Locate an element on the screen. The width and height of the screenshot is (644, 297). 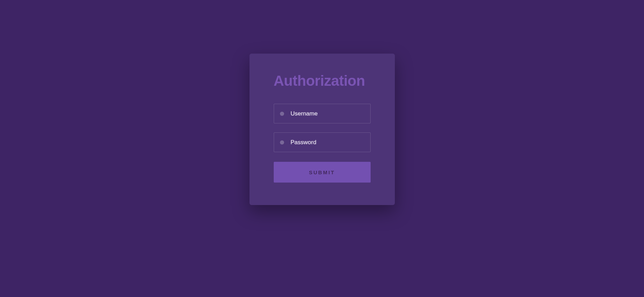
password-field-wrapper is located at coordinates (322, 142).